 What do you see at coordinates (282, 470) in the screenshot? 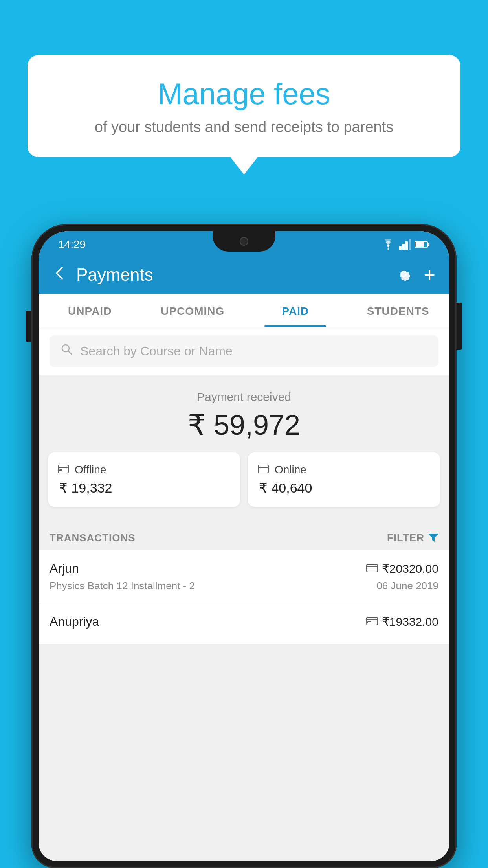
I see `online-card-header: Online` at bounding box center [282, 470].